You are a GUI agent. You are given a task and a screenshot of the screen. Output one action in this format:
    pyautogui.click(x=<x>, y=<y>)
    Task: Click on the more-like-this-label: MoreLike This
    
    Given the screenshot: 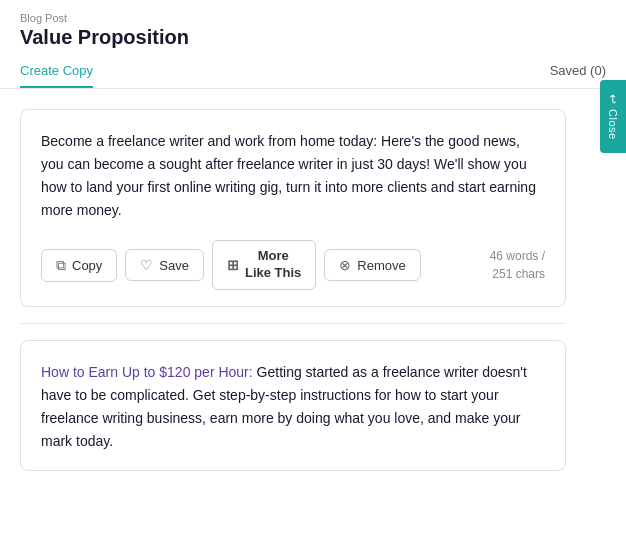 What is the action you would take?
    pyautogui.click(x=273, y=265)
    